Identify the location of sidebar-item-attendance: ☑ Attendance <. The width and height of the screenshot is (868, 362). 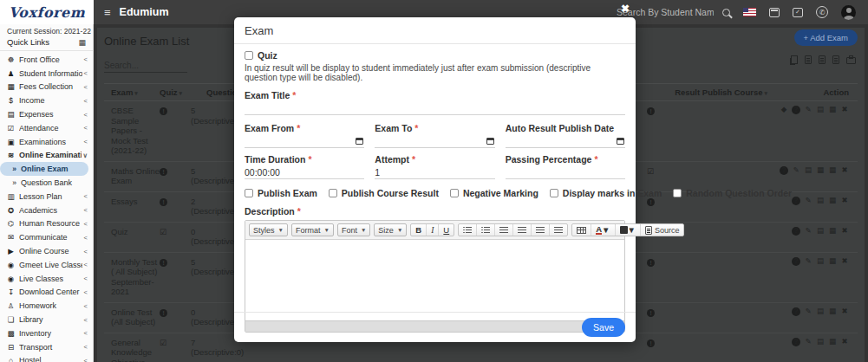
(47, 128).